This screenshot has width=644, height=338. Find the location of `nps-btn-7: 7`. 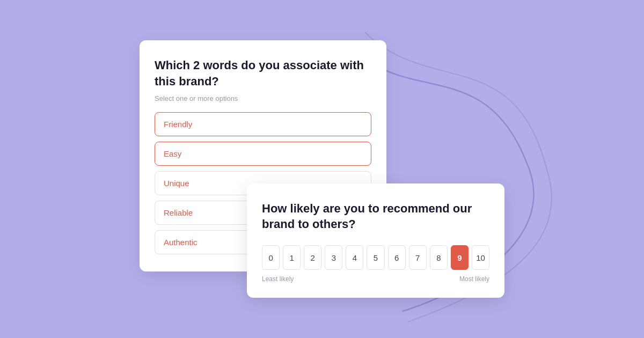

nps-btn-7: 7 is located at coordinates (418, 258).